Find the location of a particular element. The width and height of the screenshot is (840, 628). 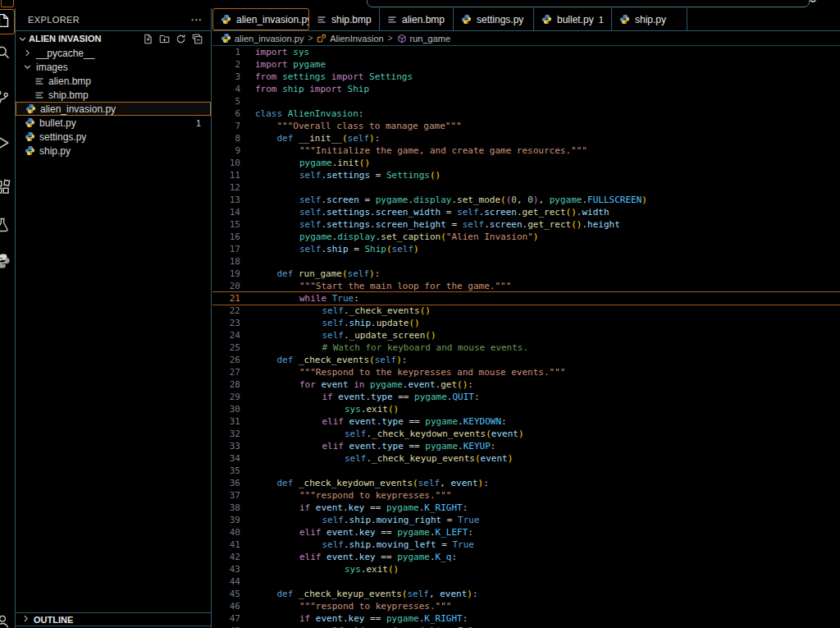

code-line-42: 42elif event.key == pygame.K_q: is located at coordinates (527, 557).